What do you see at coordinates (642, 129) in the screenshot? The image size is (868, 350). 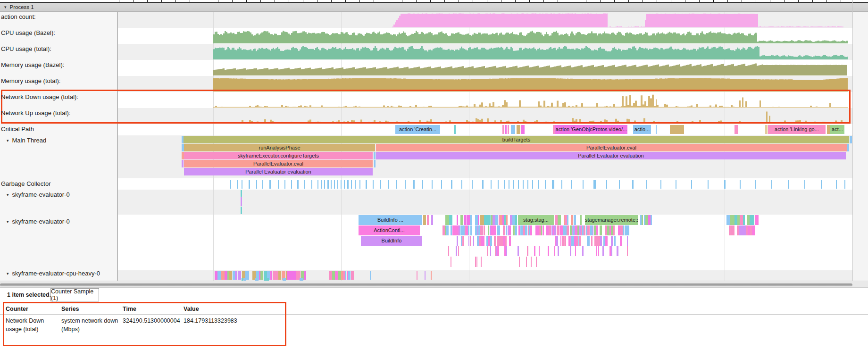 I see `slice: actio...` at bounding box center [642, 129].